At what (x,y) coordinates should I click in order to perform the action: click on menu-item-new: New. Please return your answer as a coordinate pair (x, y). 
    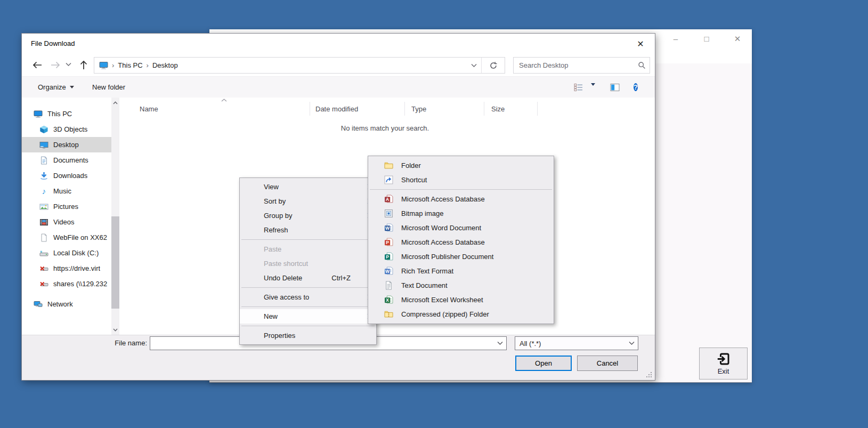
    Looking at the image, I should click on (308, 317).